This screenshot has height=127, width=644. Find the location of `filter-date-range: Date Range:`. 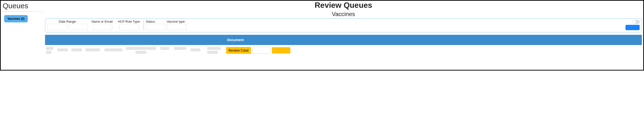

filter-date-range: Date Range: is located at coordinates (68, 25).